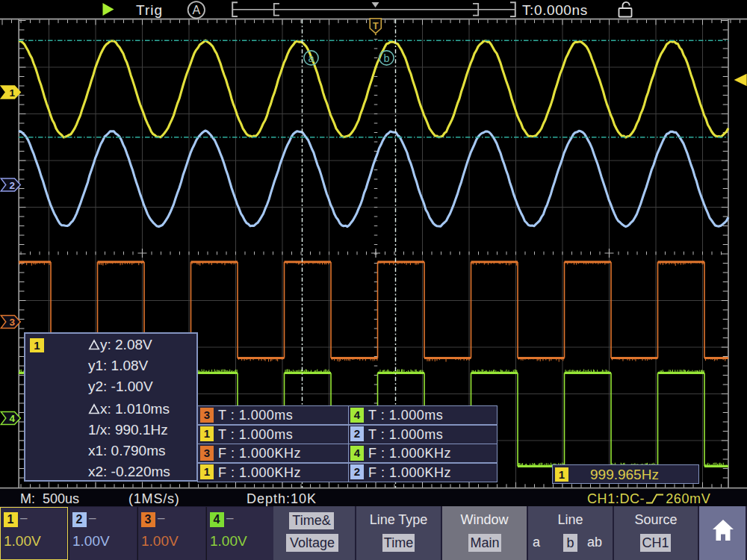 Image resolution: width=747 pixels, height=560 pixels. Describe the element at coordinates (386, 58) in the screenshot. I see `svg-text: b` at that location.